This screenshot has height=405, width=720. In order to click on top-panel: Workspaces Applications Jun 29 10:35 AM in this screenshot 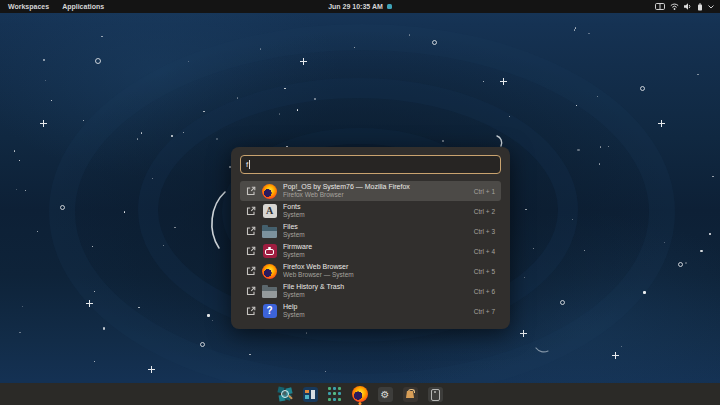, I will do `click(360, 6)`.